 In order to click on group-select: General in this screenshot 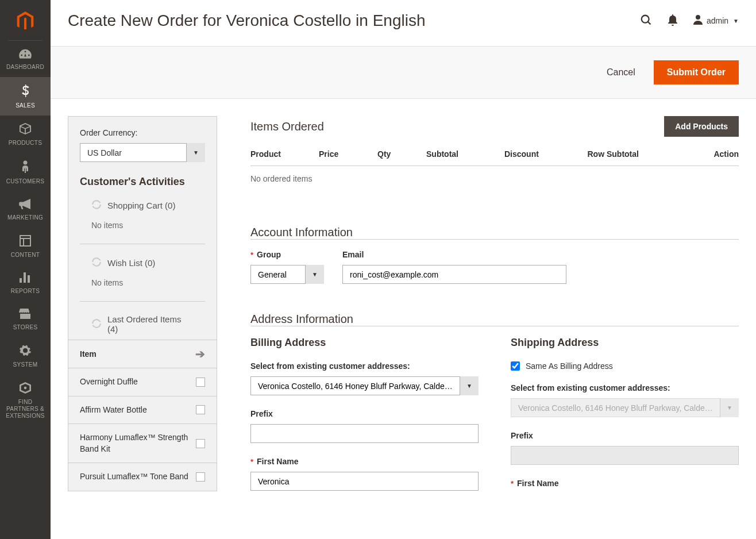, I will do `click(287, 275)`.